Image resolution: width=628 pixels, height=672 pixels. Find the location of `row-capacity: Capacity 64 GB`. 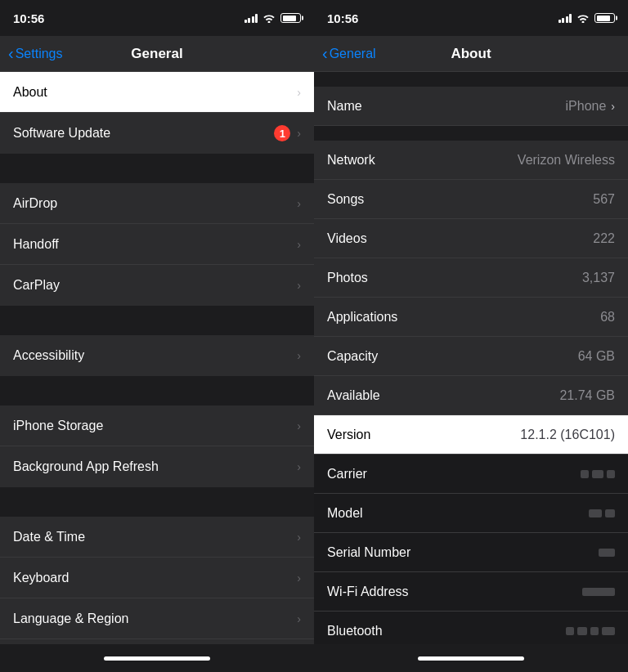

row-capacity: Capacity 64 GB is located at coordinates (471, 356).